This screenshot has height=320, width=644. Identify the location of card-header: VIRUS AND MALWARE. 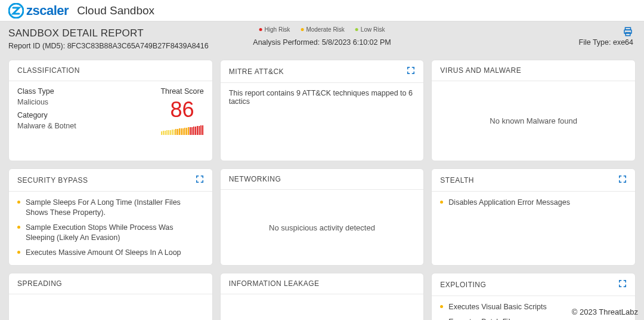
(533, 70).